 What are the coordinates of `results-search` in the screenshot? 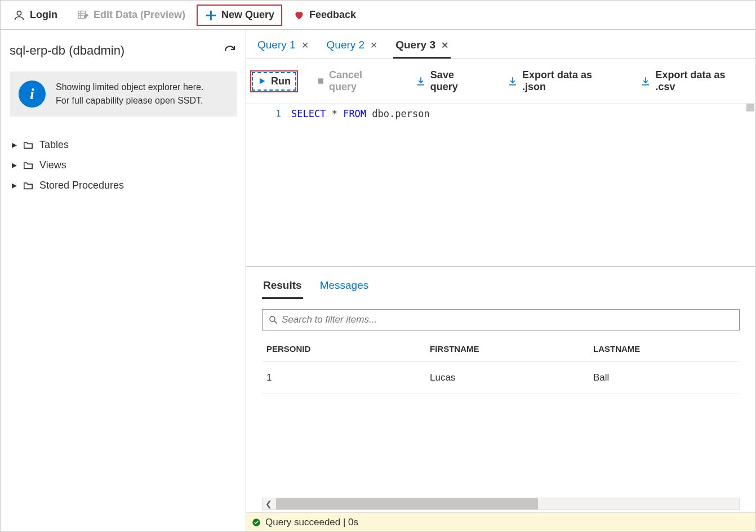 It's located at (501, 320).